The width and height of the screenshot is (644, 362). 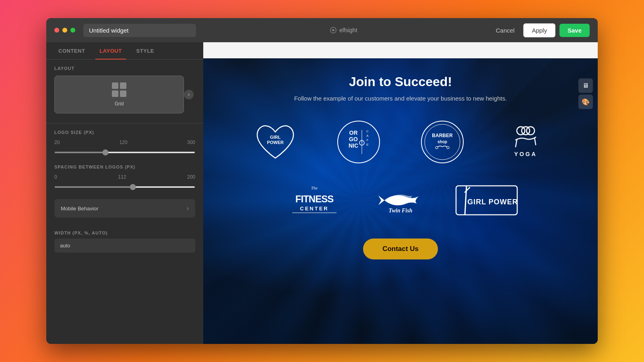 What do you see at coordinates (442, 142) in the screenshot?
I see `svg-text: shop` at bounding box center [442, 142].